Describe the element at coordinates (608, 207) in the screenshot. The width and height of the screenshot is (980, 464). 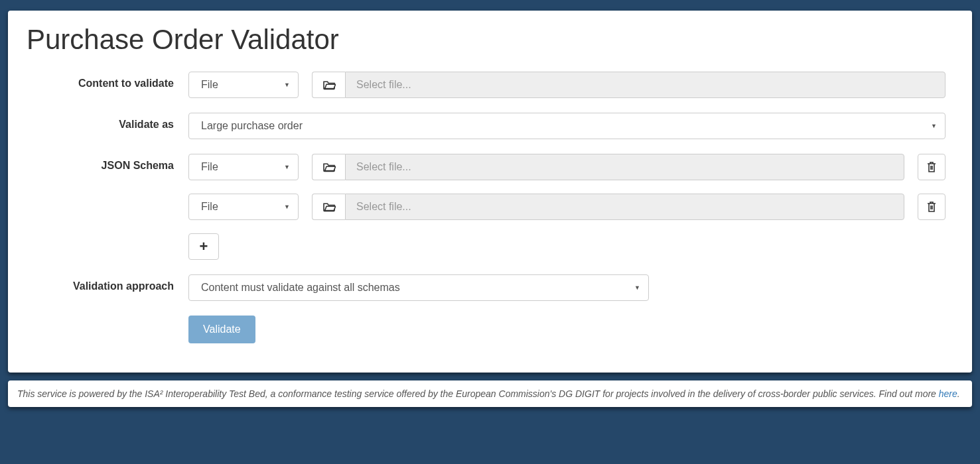
I see `schema2-file-group: Select file...` at that location.